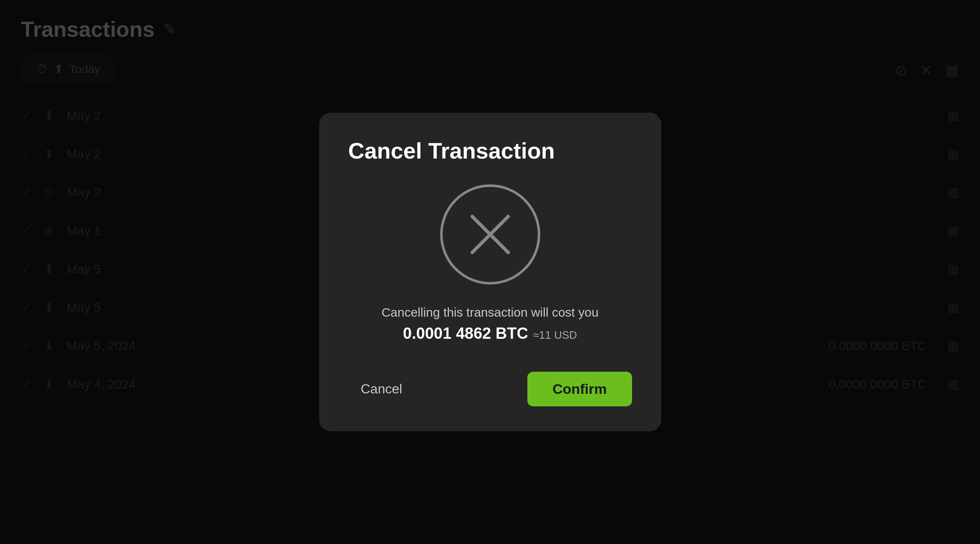 The width and height of the screenshot is (980, 544). I want to click on modal-buttons: Cancel Confirm, so click(490, 389).